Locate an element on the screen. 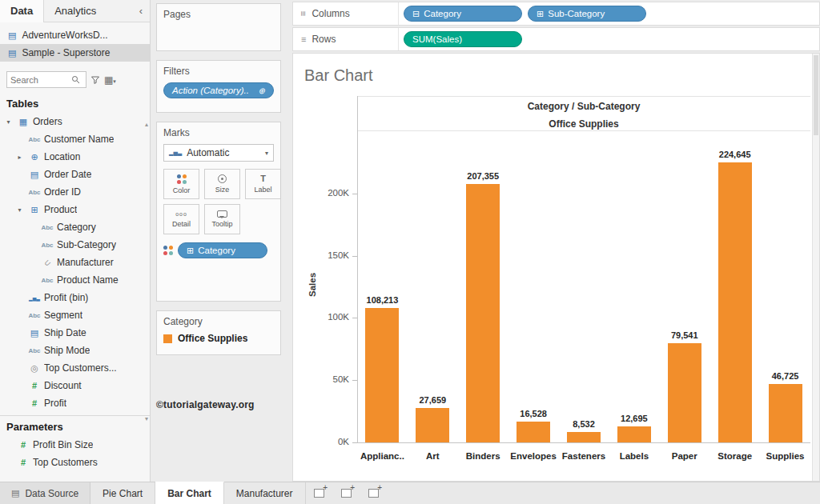 The height and width of the screenshot is (504, 820). chevron-right-icon: ▸ is located at coordinates (19, 157).